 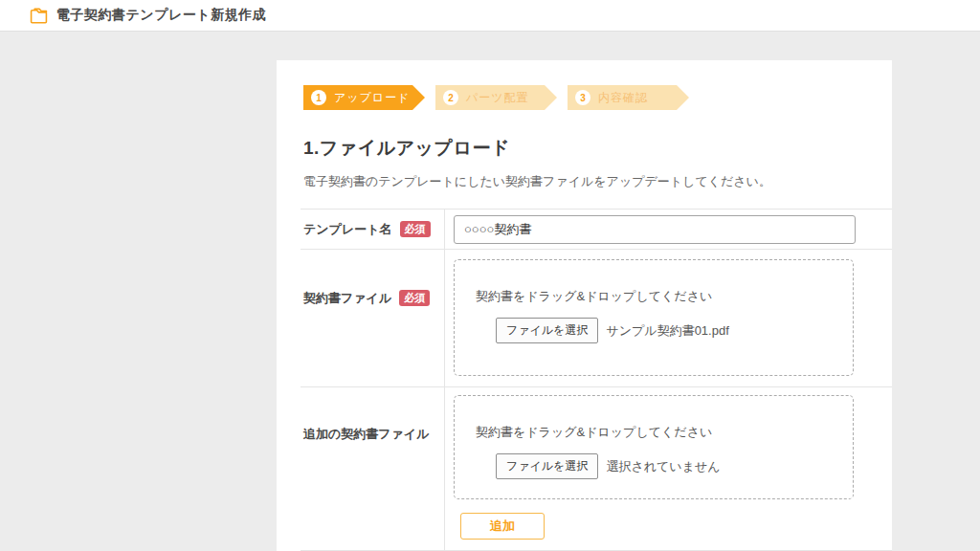 I want to click on template-name-input, so click(x=655, y=230).